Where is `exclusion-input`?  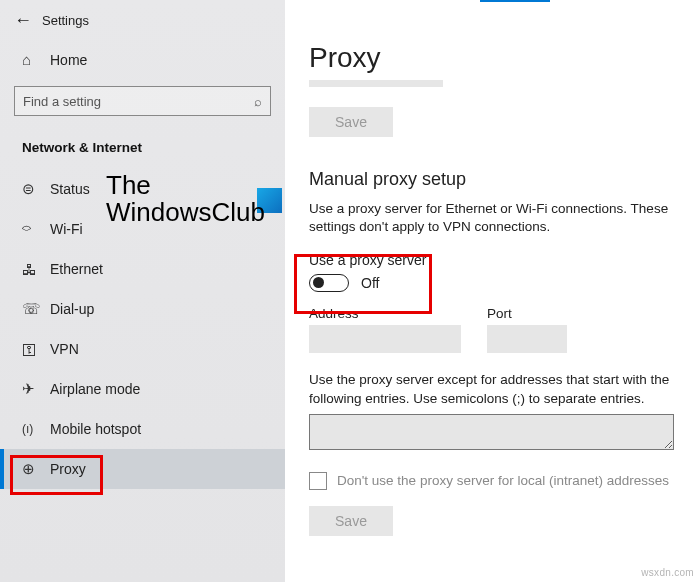 exclusion-input is located at coordinates (492, 432).